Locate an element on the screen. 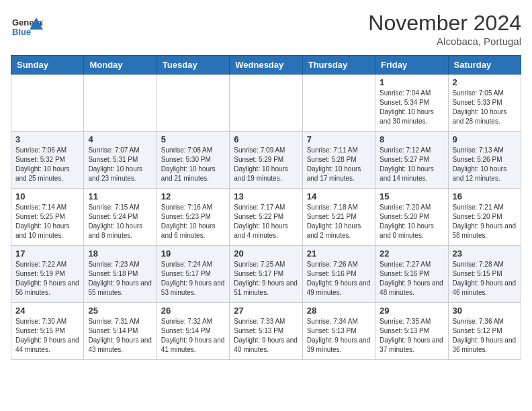  calendar-cell: 21Sunrise: 7:26 AM Sunset: 5:16 PM Dayli… is located at coordinates (339, 274).